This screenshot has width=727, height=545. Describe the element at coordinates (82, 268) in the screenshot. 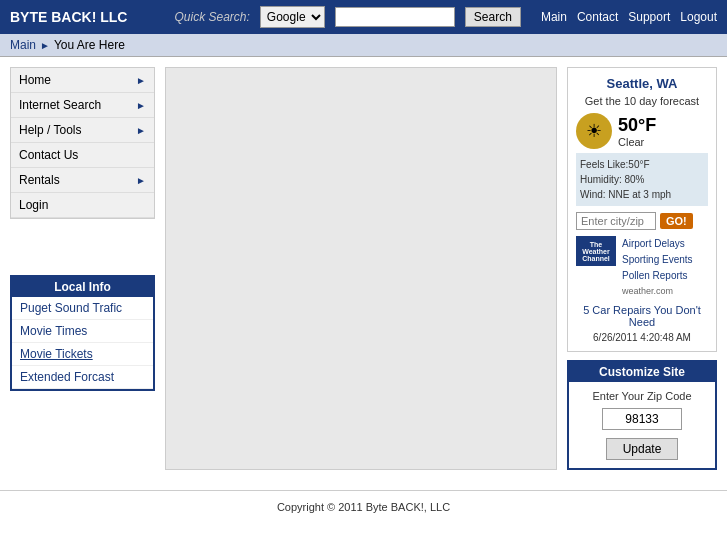

I see `left-sidebar: Home ► Internet Search ► Help / Tools ► …` at that location.